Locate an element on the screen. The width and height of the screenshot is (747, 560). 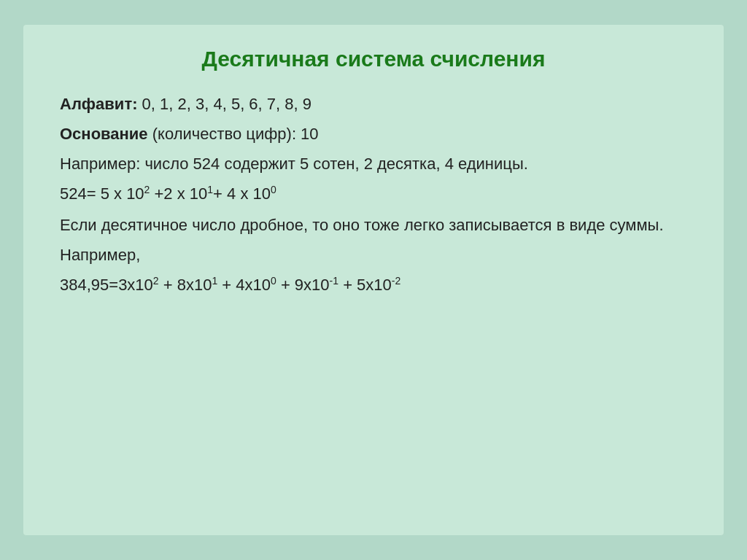
formula2-mid4: + 5х10 is located at coordinates (365, 284).